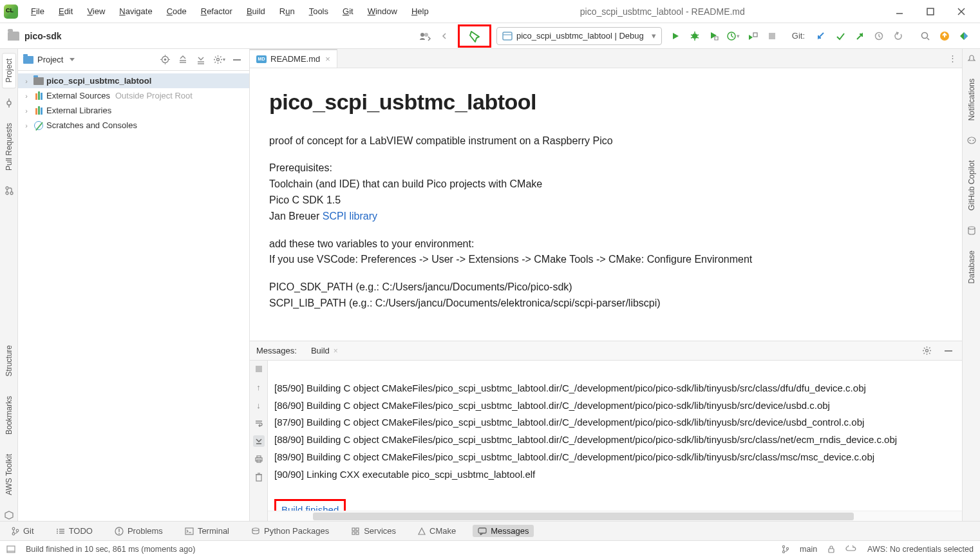  What do you see at coordinates (219, 60) in the screenshot?
I see `gear-icon: ▾` at bounding box center [219, 60].